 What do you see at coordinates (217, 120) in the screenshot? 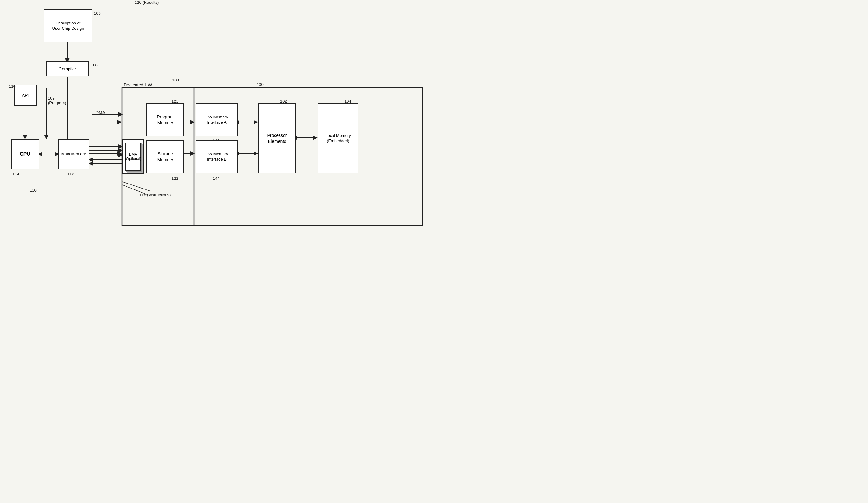
I see `hw-memory-a-box: HW Memory Interface A` at bounding box center [217, 120].